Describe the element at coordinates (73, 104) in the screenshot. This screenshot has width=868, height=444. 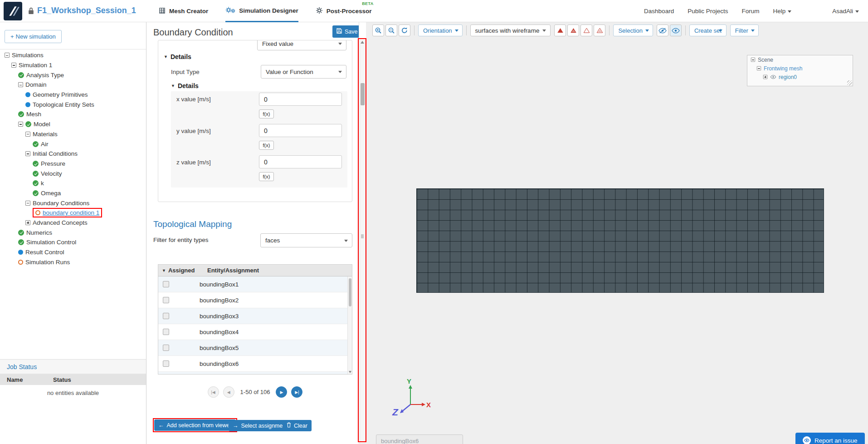
I see `tree-item-topological-entity-sets: Topological Entity Sets` at that location.